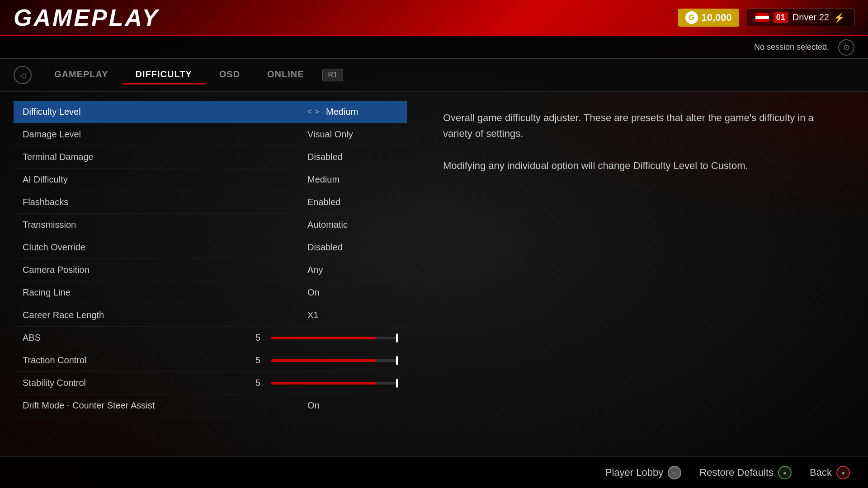 The height and width of the screenshot is (488, 868). What do you see at coordinates (260, 361) in the screenshot?
I see `traction-control-value: 5` at bounding box center [260, 361].